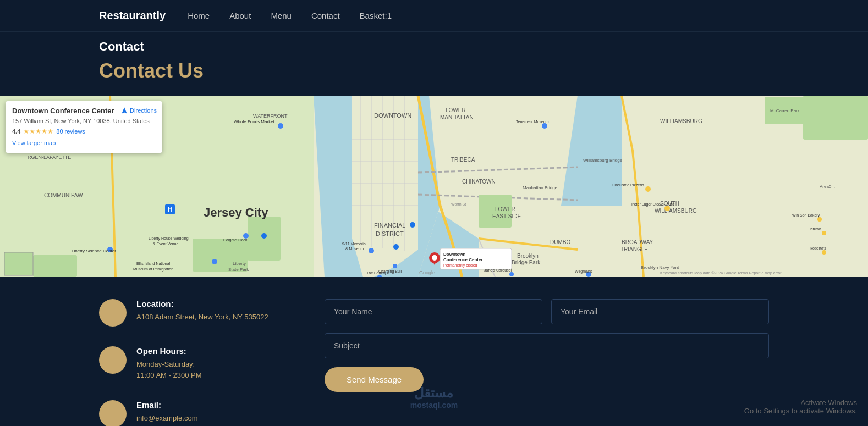  Describe the element at coordinates (463, 259) in the screenshot. I see `svg-text: Conference Center` at that location.